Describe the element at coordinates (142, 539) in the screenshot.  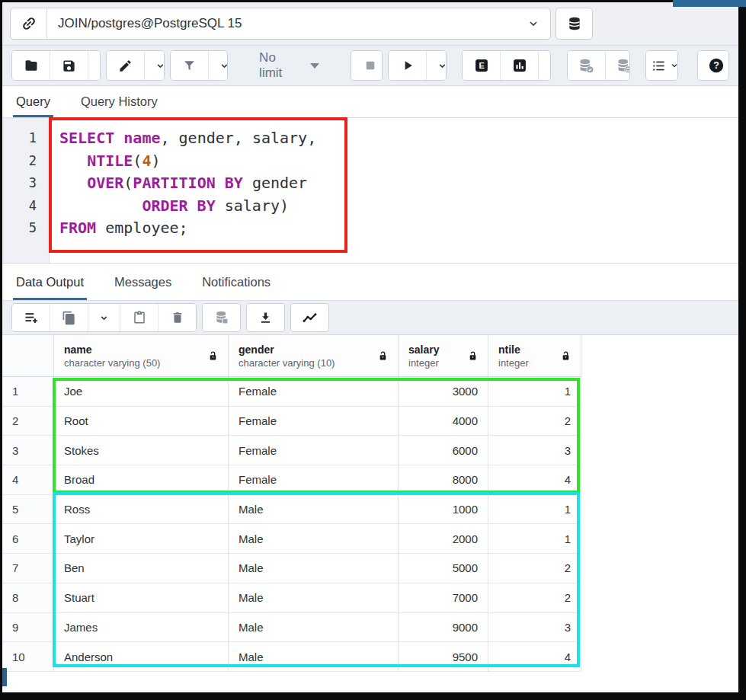
I see `cell-name: Taylor` at that location.